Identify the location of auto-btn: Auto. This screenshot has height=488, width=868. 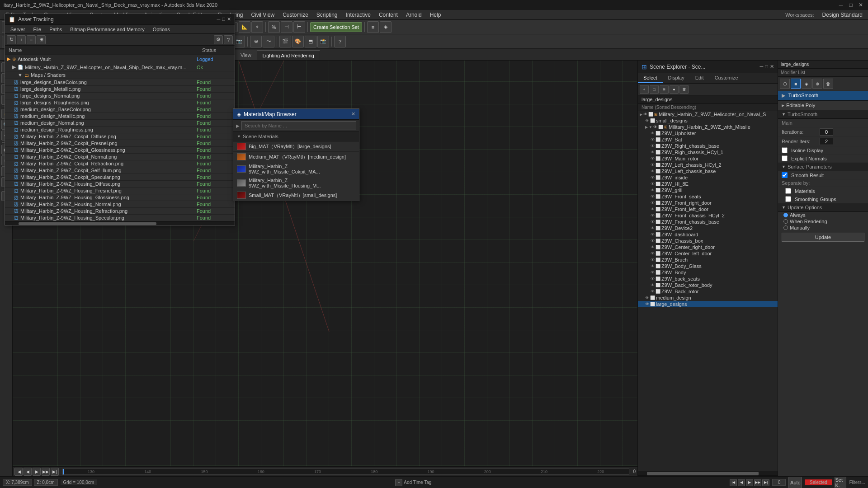
(795, 483).